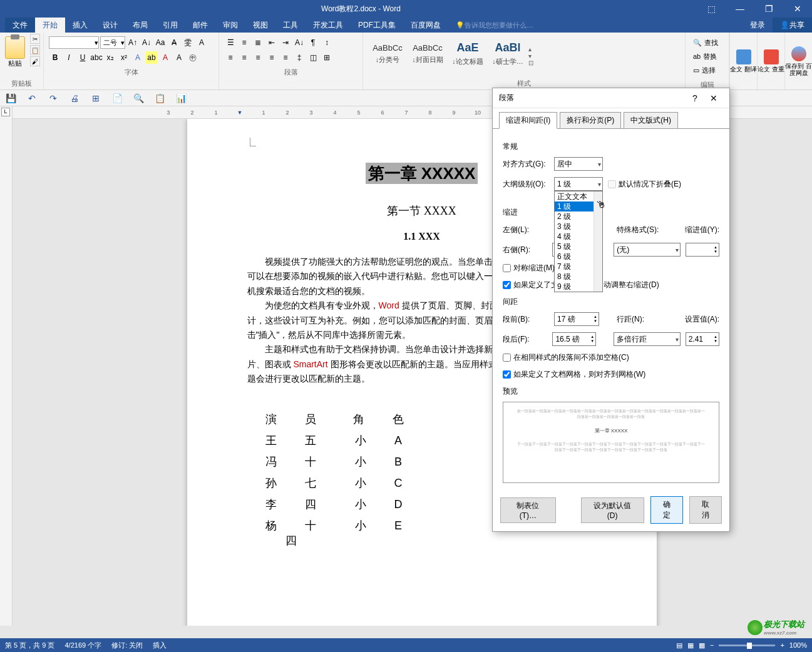 The image size is (812, 652). Describe the element at coordinates (110, 25) in the screenshot. I see `tab-design: 设计` at that location.